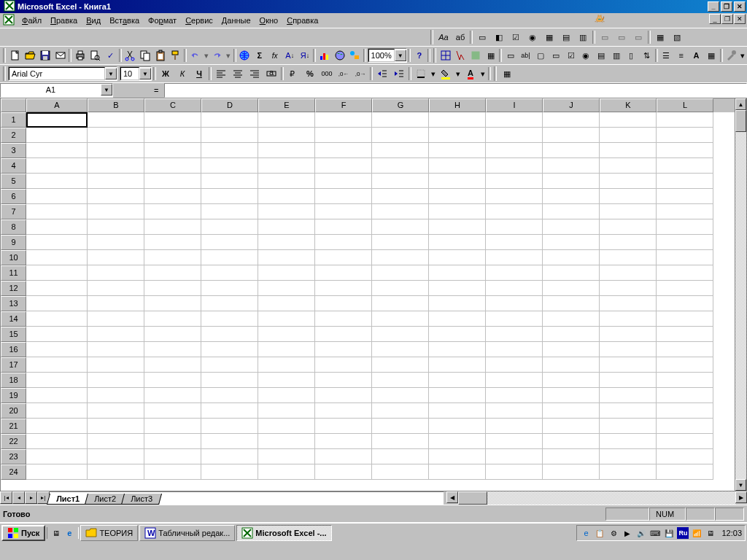  Describe the element at coordinates (13, 426) in the screenshot. I see `row-header-21: 21` at that location.